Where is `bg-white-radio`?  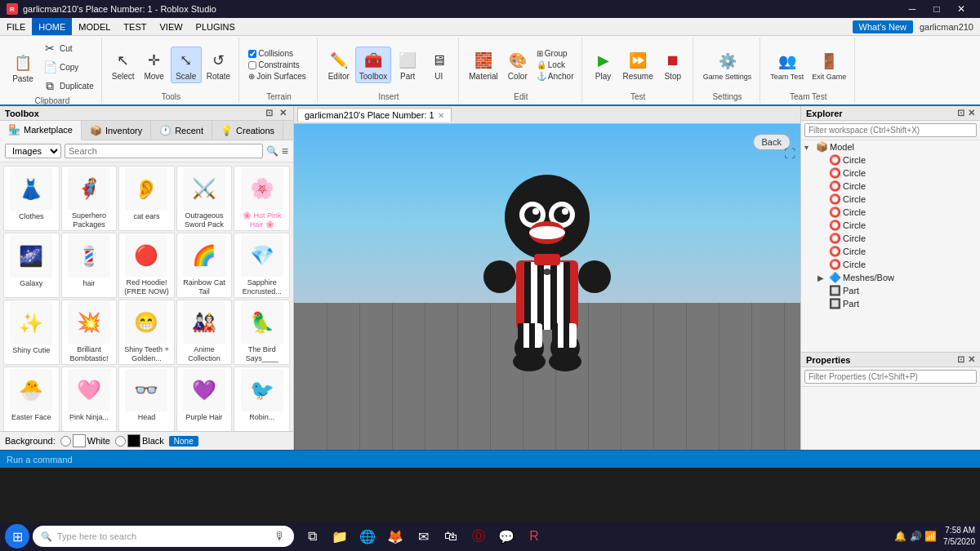
bg-white-radio is located at coordinates (65, 441).